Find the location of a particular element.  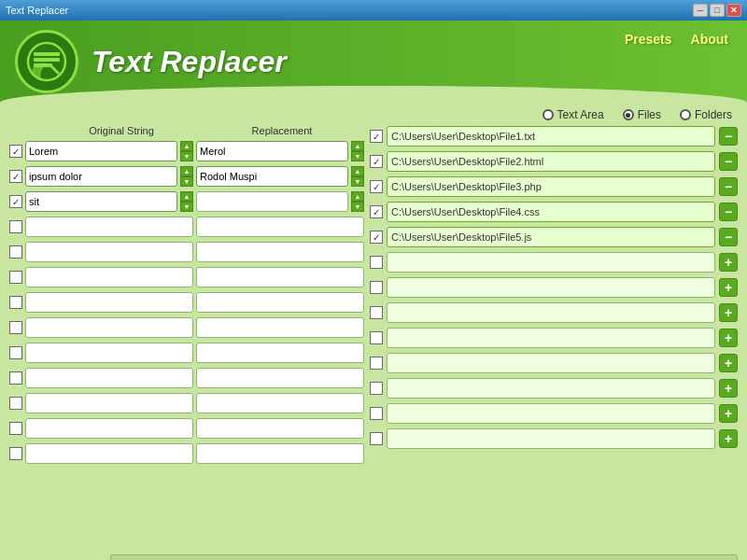

folders-radio is located at coordinates (685, 115).